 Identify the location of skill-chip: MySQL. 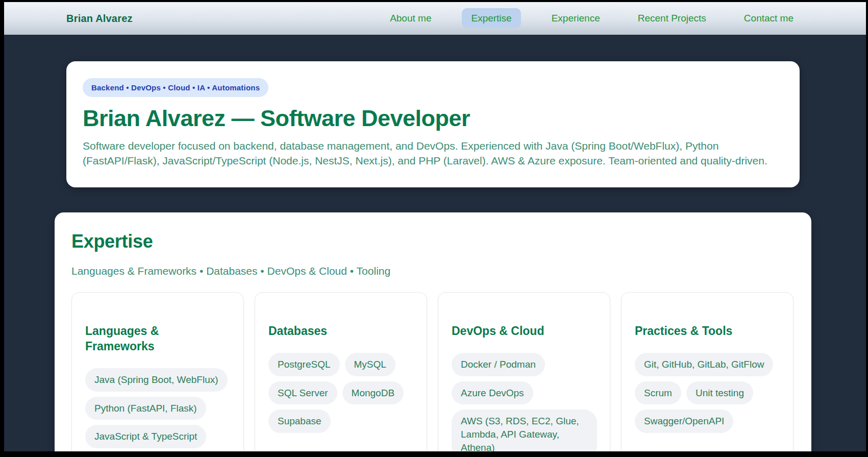
(370, 365).